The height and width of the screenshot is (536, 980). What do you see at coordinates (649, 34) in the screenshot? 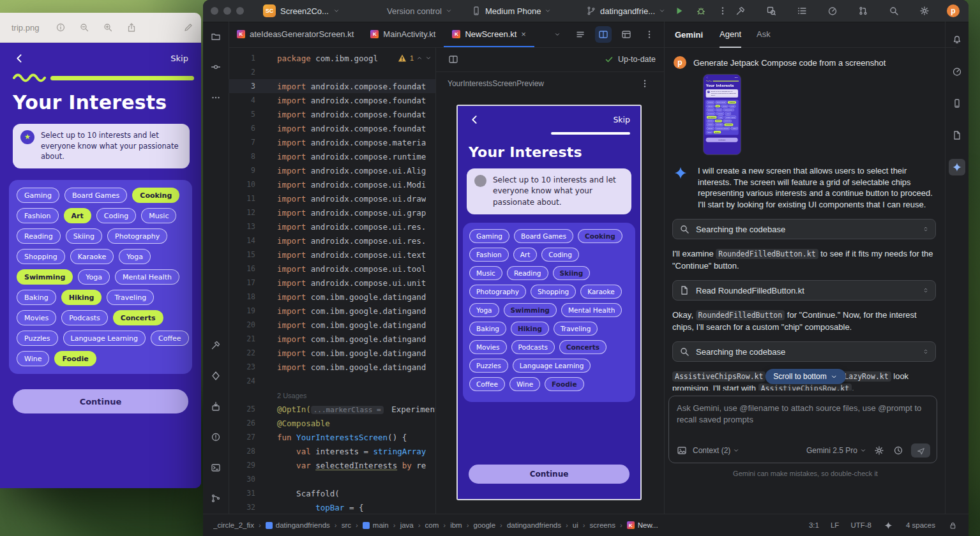
I see `editor-options-icon` at bounding box center [649, 34].